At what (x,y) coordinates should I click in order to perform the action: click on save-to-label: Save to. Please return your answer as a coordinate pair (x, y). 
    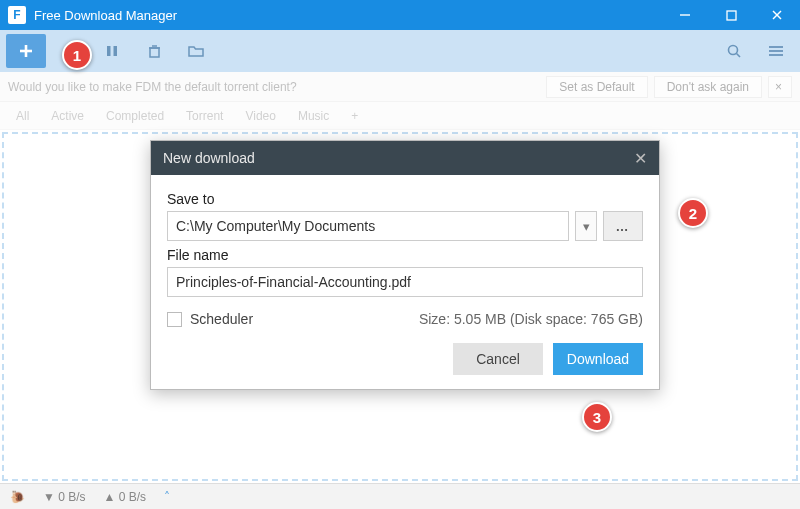
    Looking at the image, I should click on (405, 199).